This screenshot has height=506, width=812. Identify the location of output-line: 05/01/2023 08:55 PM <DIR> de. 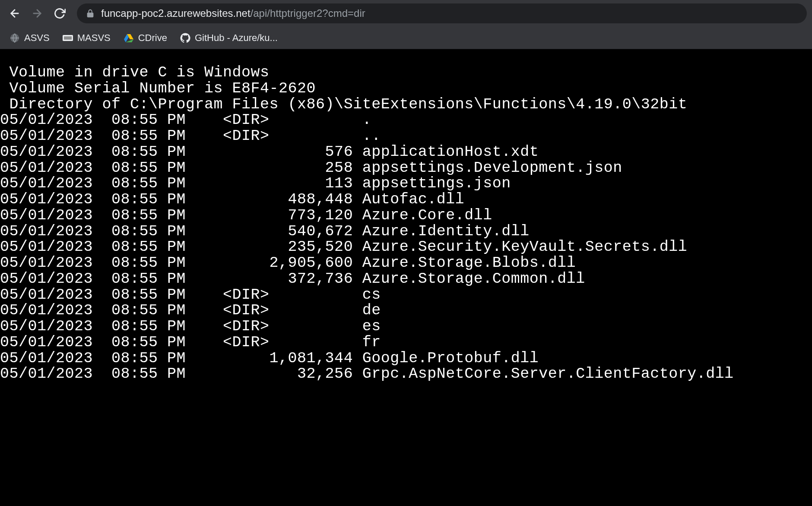
(406, 311).